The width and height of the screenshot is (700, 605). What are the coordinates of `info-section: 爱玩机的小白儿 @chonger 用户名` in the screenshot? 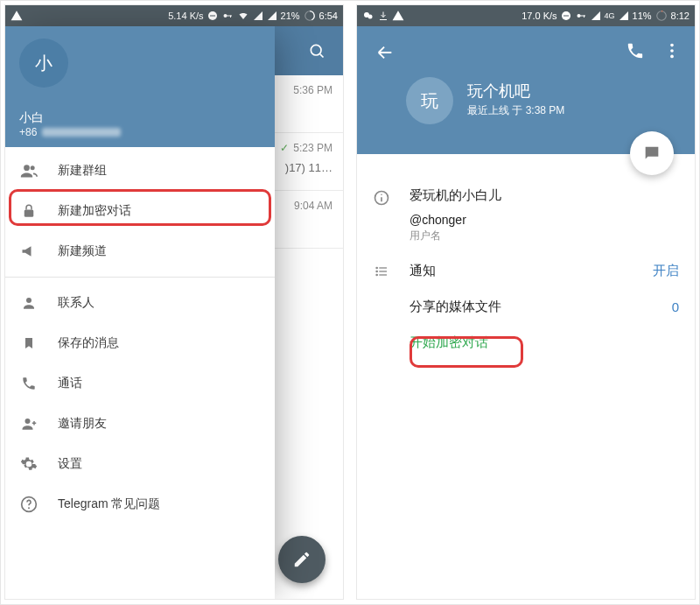 It's located at (526, 215).